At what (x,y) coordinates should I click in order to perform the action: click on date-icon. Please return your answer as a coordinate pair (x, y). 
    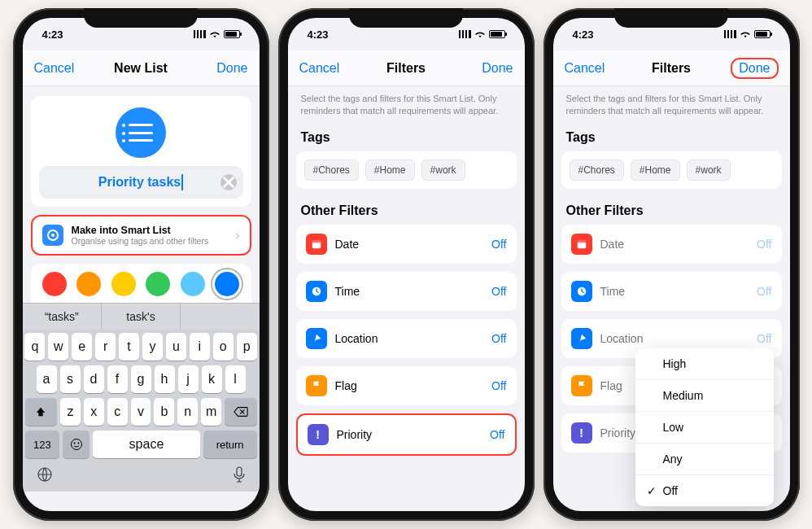
    Looking at the image, I should click on (582, 244).